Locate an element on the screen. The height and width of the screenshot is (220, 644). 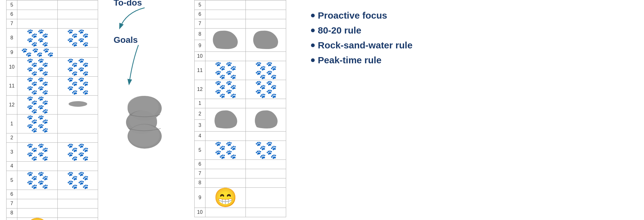
before-section: Before Monday Tuesday 5 6 is located at coordinates (52, 110).